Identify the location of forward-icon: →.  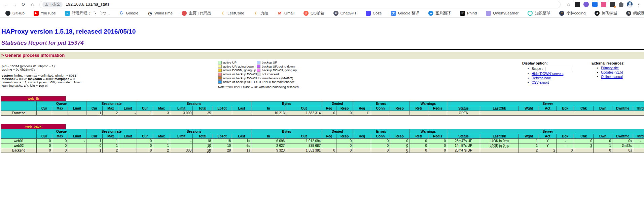
(15, 4).